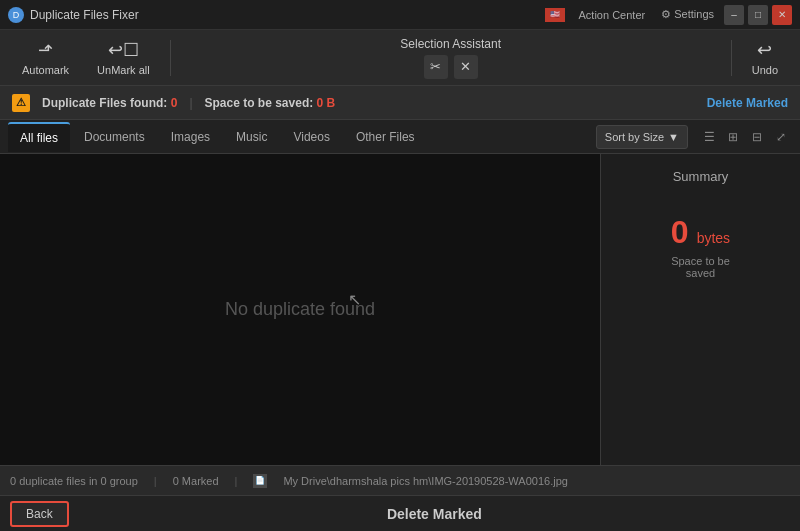  What do you see at coordinates (733, 137) in the screenshot?
I see `grid-view-icon: ⊞` at bounding box center [733, 137].